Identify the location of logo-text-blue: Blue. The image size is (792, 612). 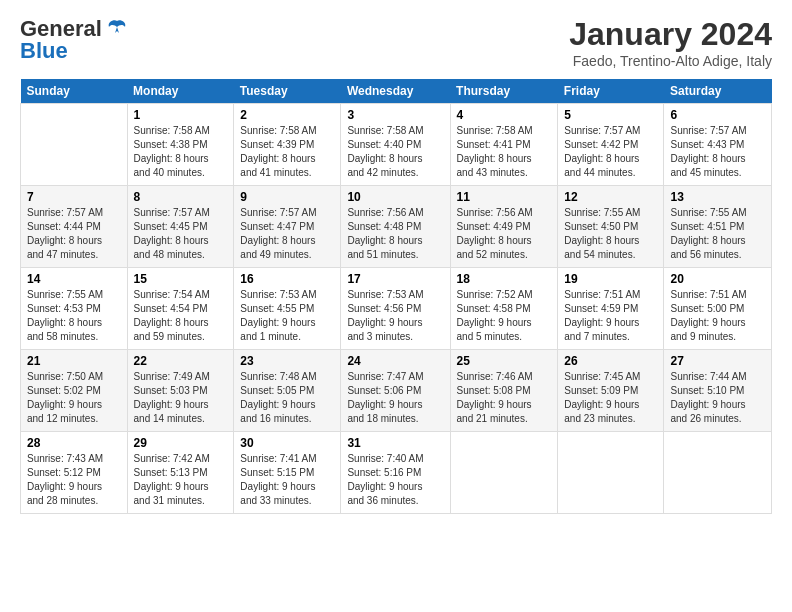
(44, 51).